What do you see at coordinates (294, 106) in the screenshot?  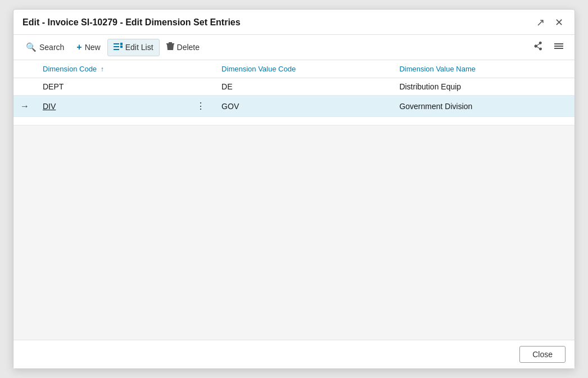 I see `table-row: →DIV⋮GOVGovernment Division` at bounding box center [294, 106].